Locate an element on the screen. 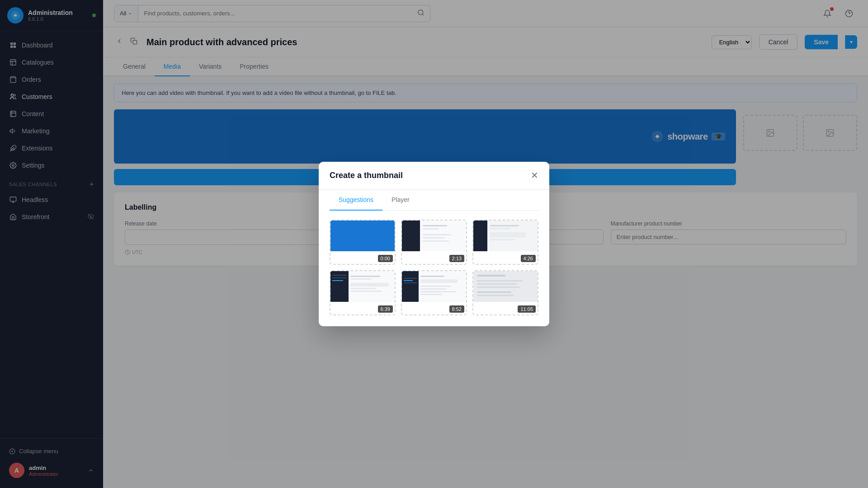  modal-close-button: ✕ is located at coordinates (534, 175).